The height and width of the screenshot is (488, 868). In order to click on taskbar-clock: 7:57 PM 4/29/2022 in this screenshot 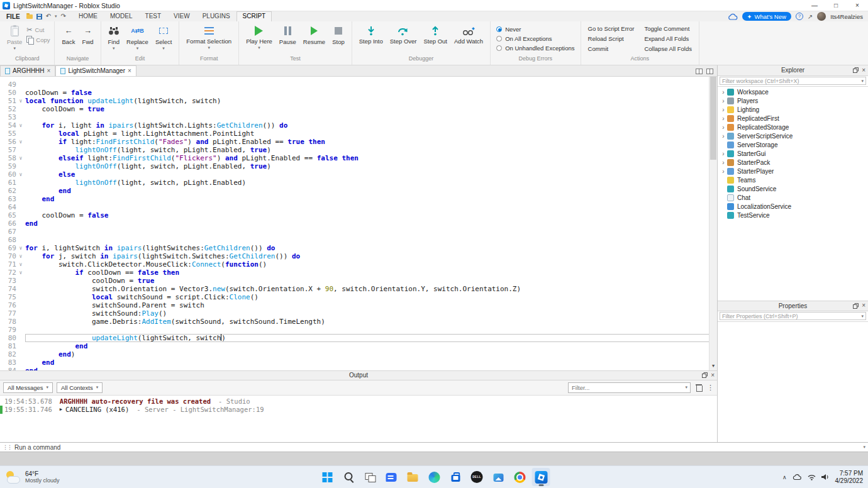, I will do `click(849, 477)`.